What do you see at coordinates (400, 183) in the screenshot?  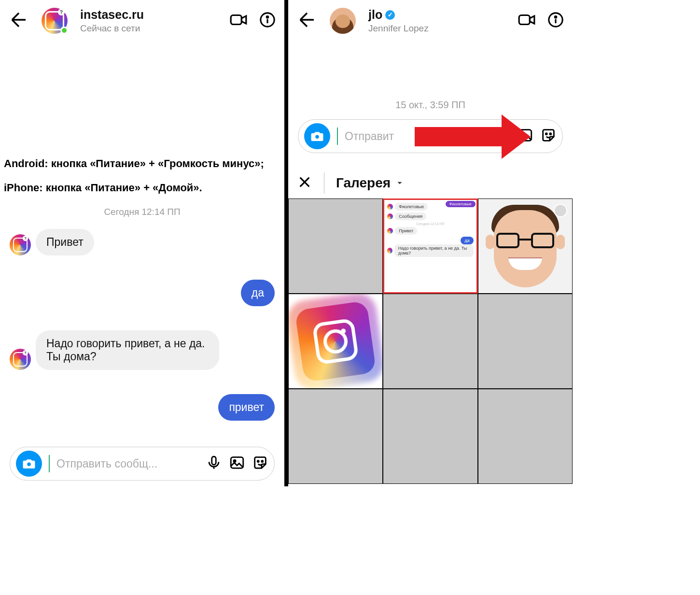 I see `chevron-down-icon` at bounding box center [400, 183].